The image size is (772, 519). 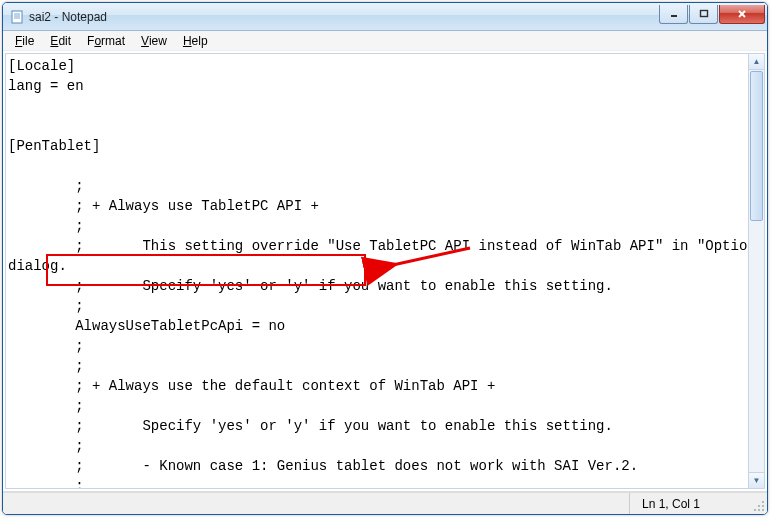 What do you see at coordinates (712, 14) in the screenshot?
I see `window-controls` at bounding box center [712, 14].